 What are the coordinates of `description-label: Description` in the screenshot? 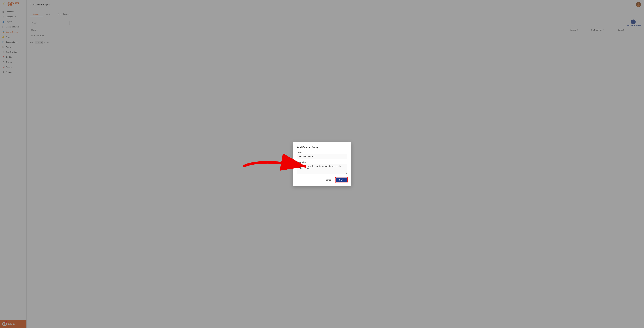 It's located at (322, 162).